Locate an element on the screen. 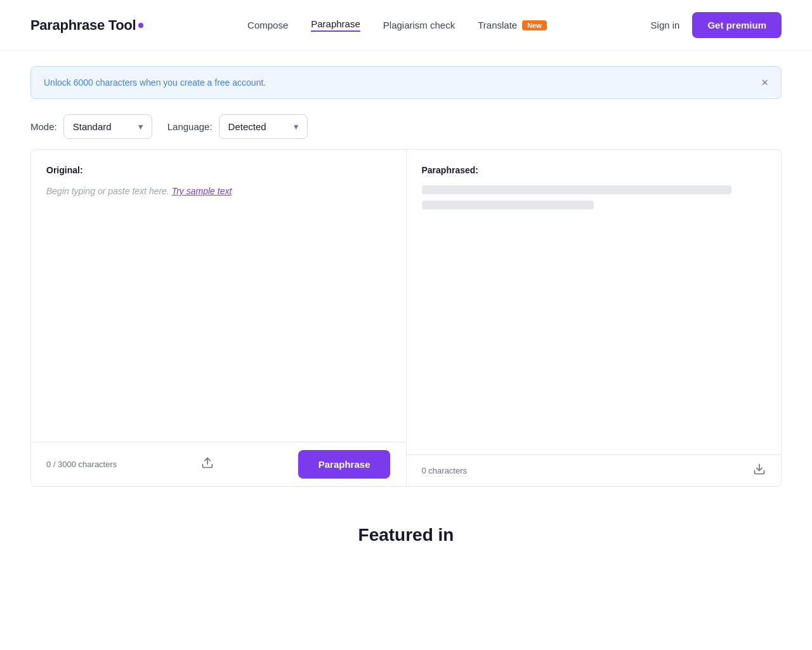  original-char-count: 0 / 3000 characters is located at coordinates (81, 465).